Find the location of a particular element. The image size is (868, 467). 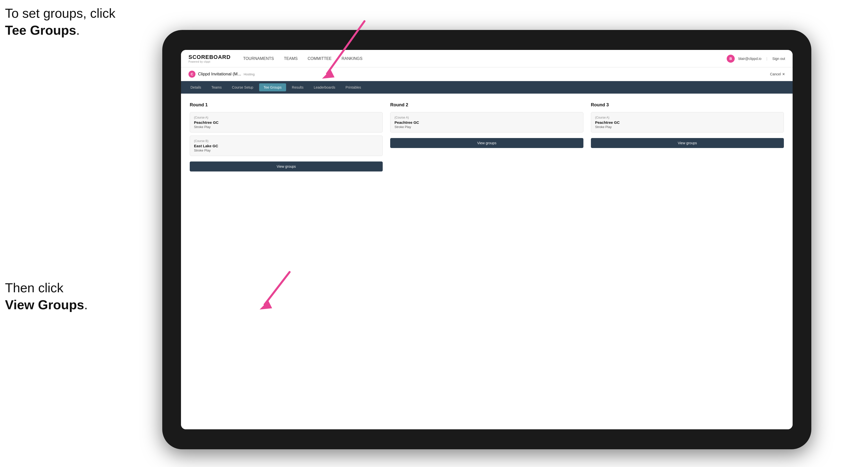

instruction-bottom-line1: Then click is located at coordinates (34, 288).